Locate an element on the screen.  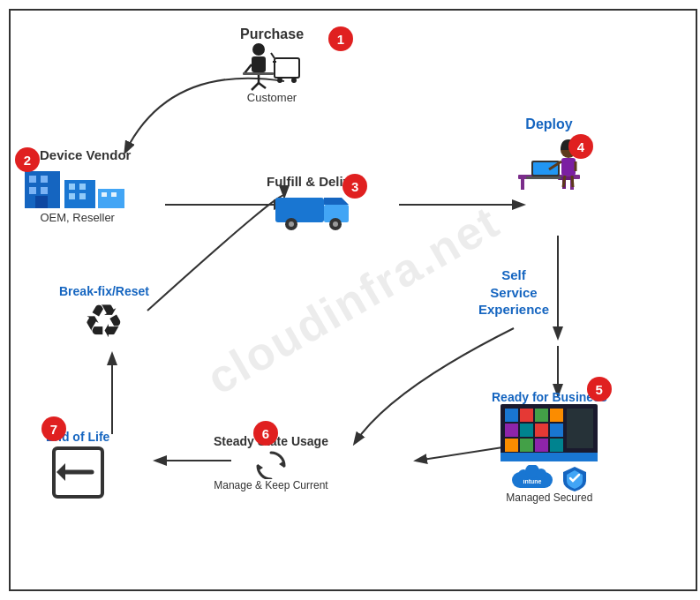
sync-icon is located at coordinates (271, 464).